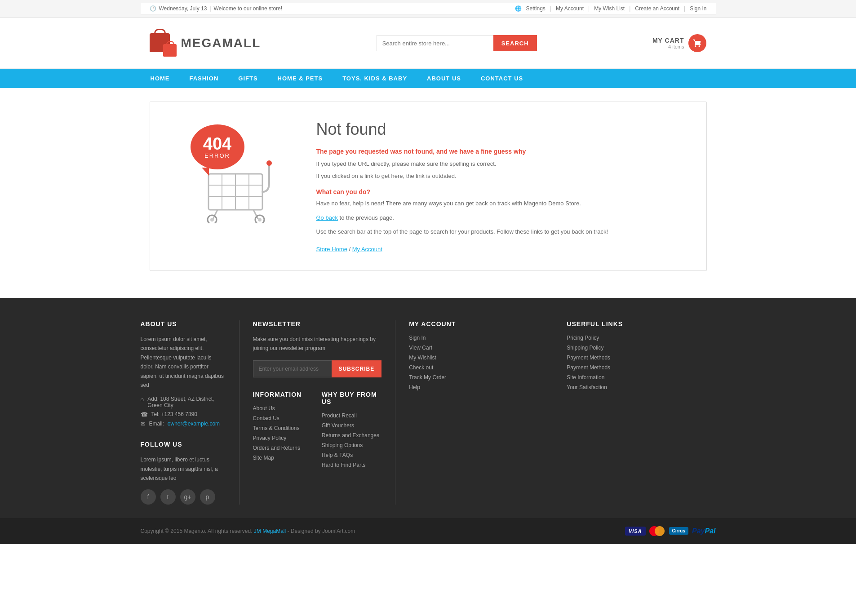 This screenshot has width=856, height=616. What do you see at coordinates (153, 9) in the screenshot?
I see `clock-icon: 🕐` at bounding box center [153, 9].